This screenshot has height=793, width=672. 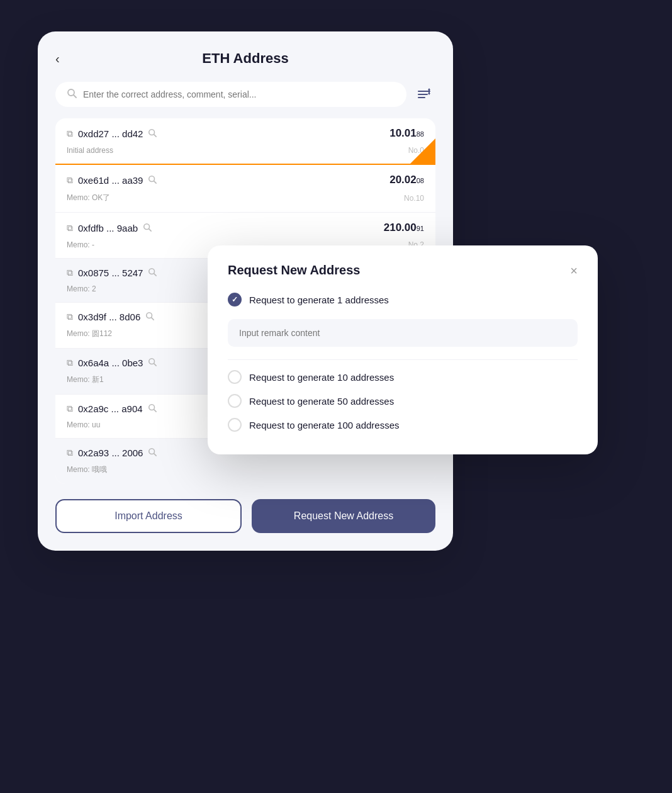 I want to click on memo-5: Memo: 新1, so click(x=86, y=380).